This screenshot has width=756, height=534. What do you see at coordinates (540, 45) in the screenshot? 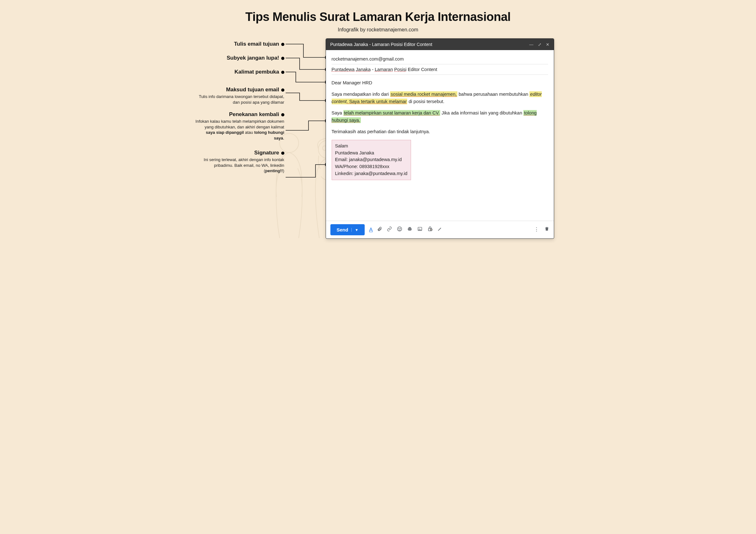
I see `expand-icon: ⤢` at bounding box center [540, 45].